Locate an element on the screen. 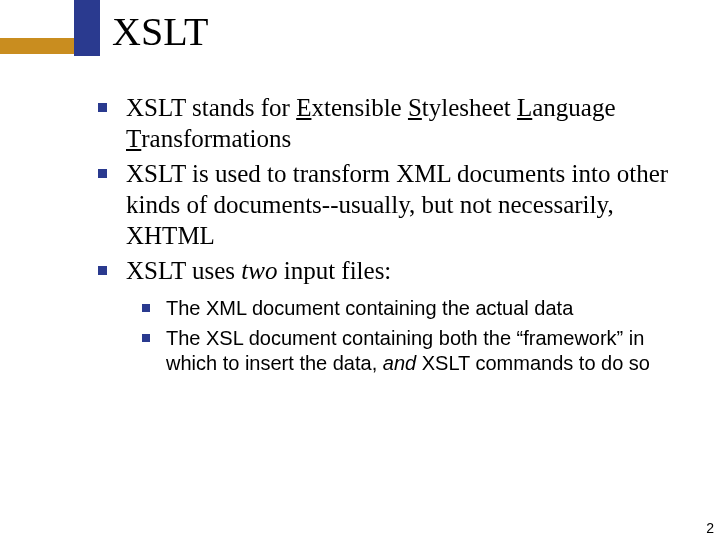  text-fragment: XSLT stands for is located at coordinates (211, 108).